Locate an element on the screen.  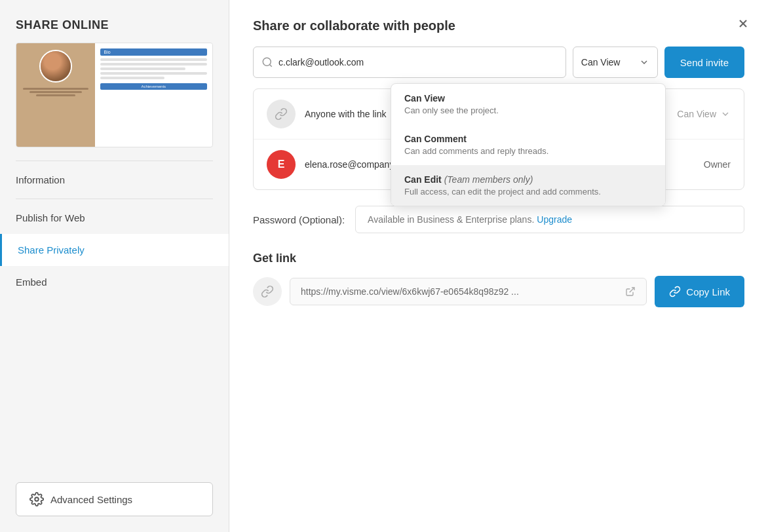
dropdown-item-title-can-comment: Can Comment is located at coordinates (528, 139).